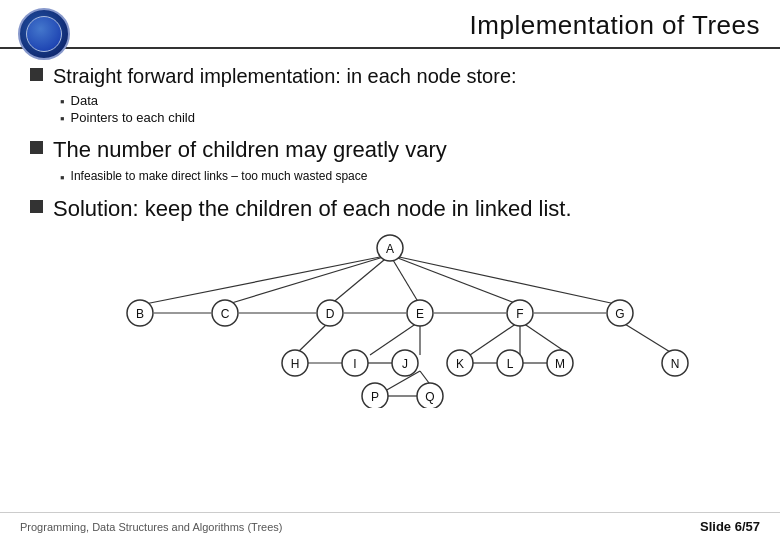 The image size is (780, 540). Describe the element at coordinates (375, 397) in the screenshot. I see `label-P: P` at that location.